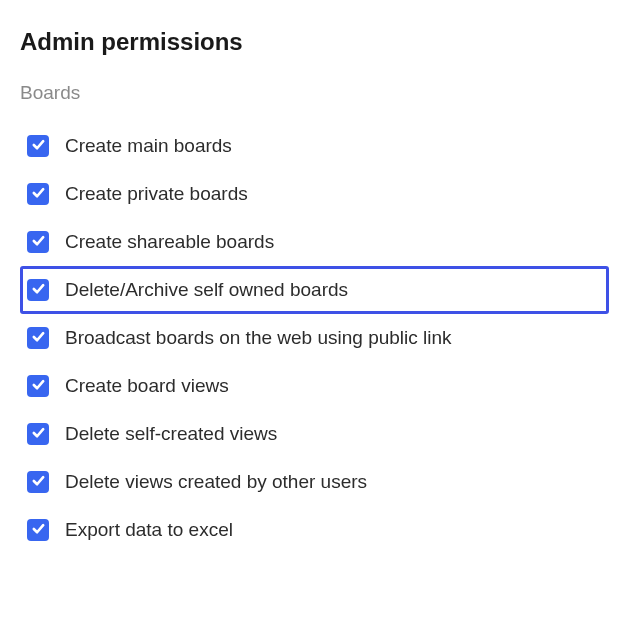  I want to click on permission-label: Broadcast boards on the web using public…, so click(258, 338).